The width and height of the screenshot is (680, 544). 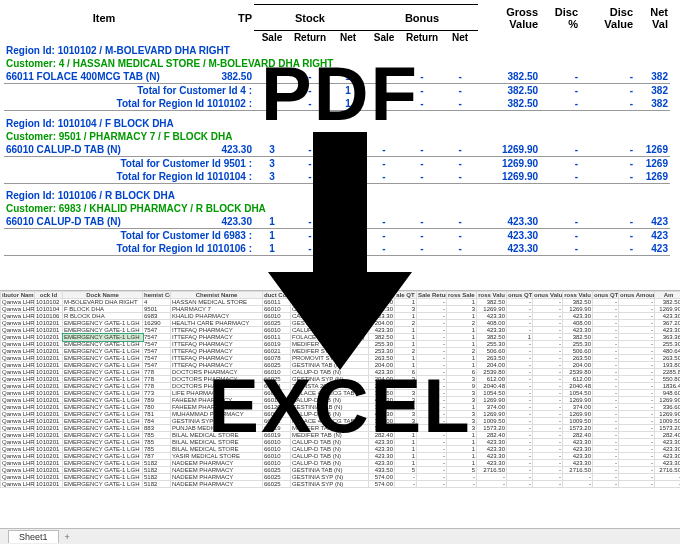 I want to click on excel-cell: GESTINIA SYP, so click(x=217, y=422).